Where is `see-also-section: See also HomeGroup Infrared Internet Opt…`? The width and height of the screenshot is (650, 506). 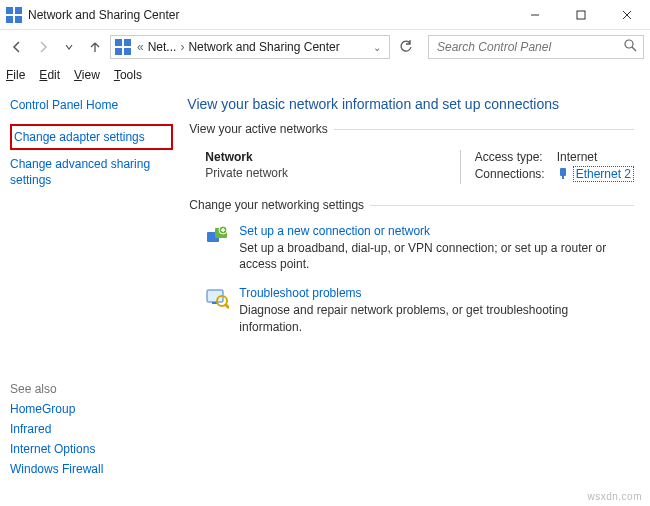 see-also-section: See also HomeGroup Infrared Internet Opt… is located at coordinates (92, 438).